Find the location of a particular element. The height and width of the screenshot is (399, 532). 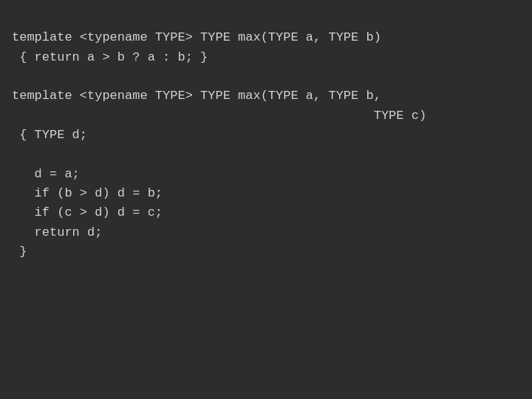

code-line: if (b > d) d = b; is located at coordinates (266, 194).